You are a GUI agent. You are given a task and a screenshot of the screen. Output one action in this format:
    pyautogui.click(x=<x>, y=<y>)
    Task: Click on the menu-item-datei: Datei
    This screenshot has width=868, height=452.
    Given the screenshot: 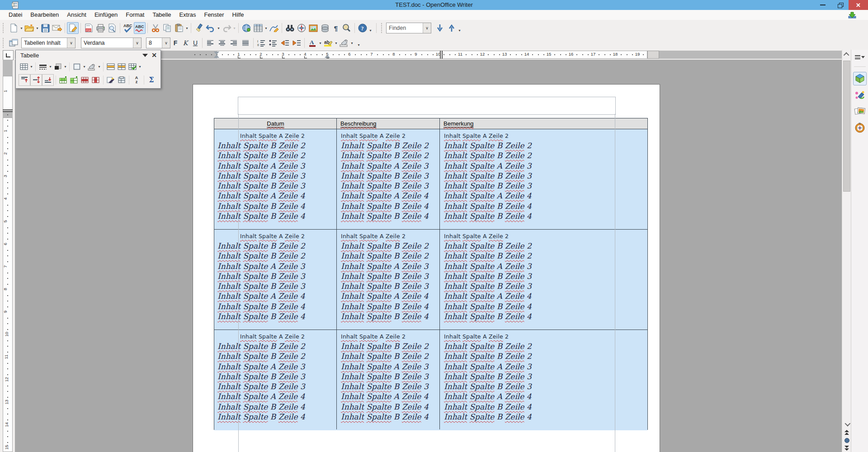 What is the action you would take?
    pyautogui.click(x=15, y=15)
    